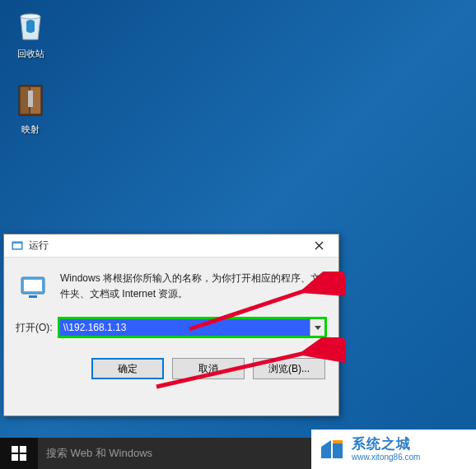 The height and width of the screenshot is (469, 476). I want to click on browse-button: 浏览(B)..., so click(289, 369).